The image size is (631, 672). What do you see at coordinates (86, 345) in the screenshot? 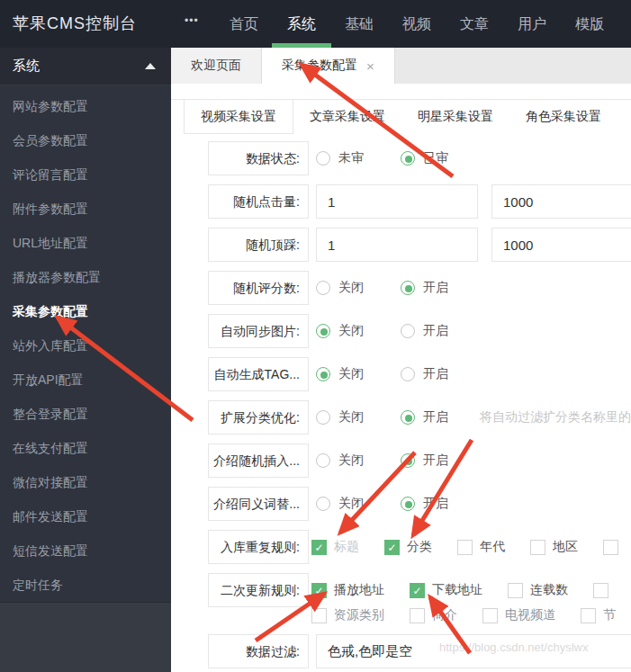
I see `sidebar-item-7: 站外入库配置` at bounding box center [86, 345].